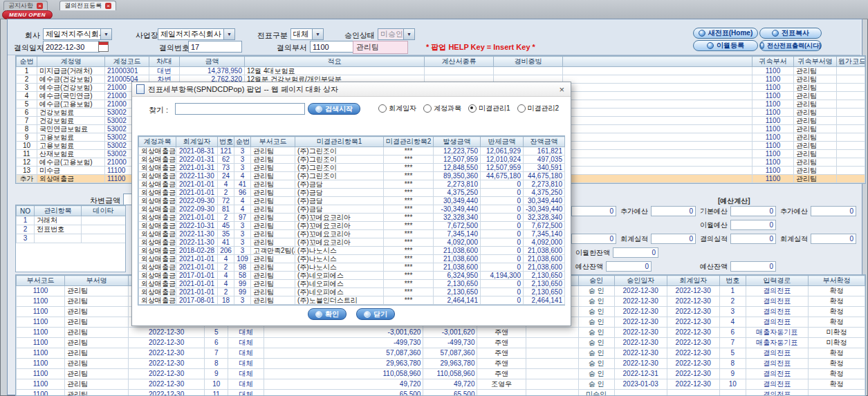 This screenshot has width=868, height=396. I want to click on table-row: 외상매출금2021-08-311213관리팀(주)그린조이***12,223,7…, so click(352, 151).